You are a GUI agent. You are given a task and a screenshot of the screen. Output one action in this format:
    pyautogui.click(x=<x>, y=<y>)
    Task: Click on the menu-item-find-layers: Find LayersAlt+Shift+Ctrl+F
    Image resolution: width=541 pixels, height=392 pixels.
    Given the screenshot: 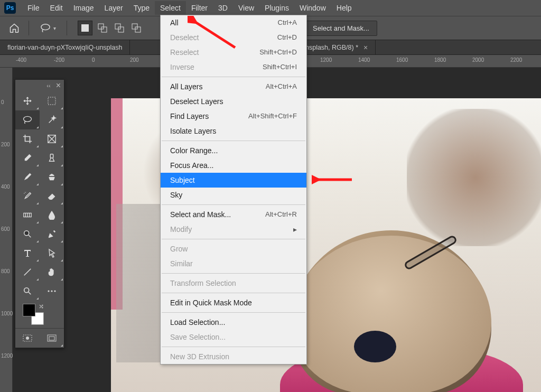 What is the action you would take?
    pyautogui.click(x=234, y=116)
    